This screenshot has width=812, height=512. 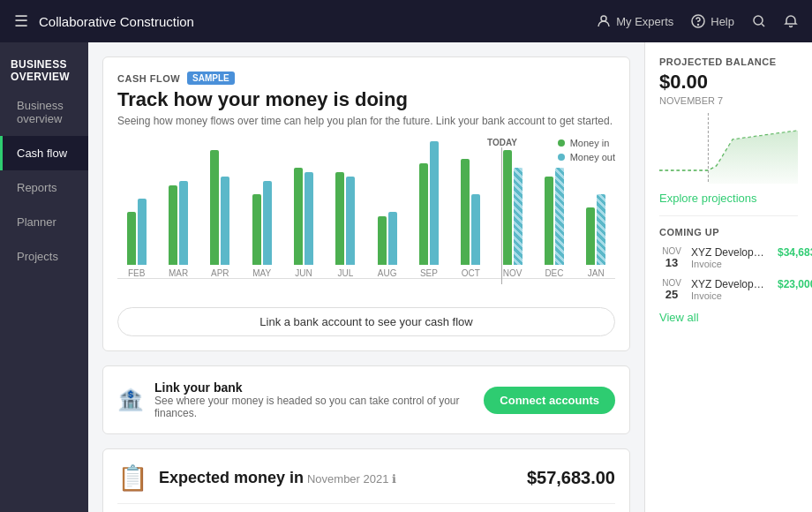 What do you see at coordinates (429, 205) in the screenshot?
I see `chart-month-sep: SEP` at bounding box center [429, 205].